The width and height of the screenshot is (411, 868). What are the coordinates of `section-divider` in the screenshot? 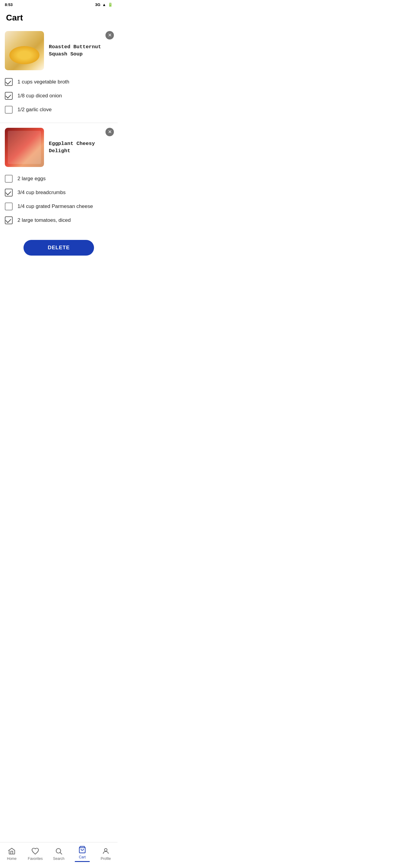 It's located at (59, 123).